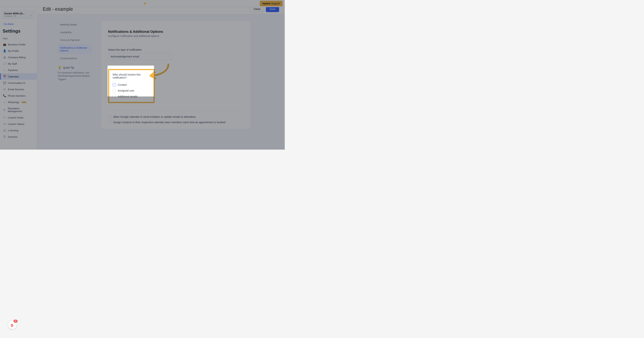  What do you see at coordinates (18, 96) in the screenshot?
I see `sidebar-item-phone-numbers: 📞Phone Numbers` at bounding box center [18, 96].